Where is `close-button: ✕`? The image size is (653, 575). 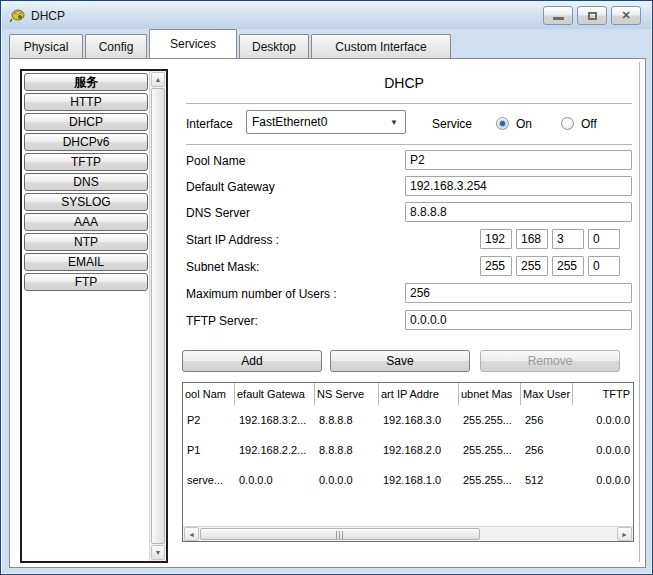
close-button: ✕ is located at coordinates (626, 16).